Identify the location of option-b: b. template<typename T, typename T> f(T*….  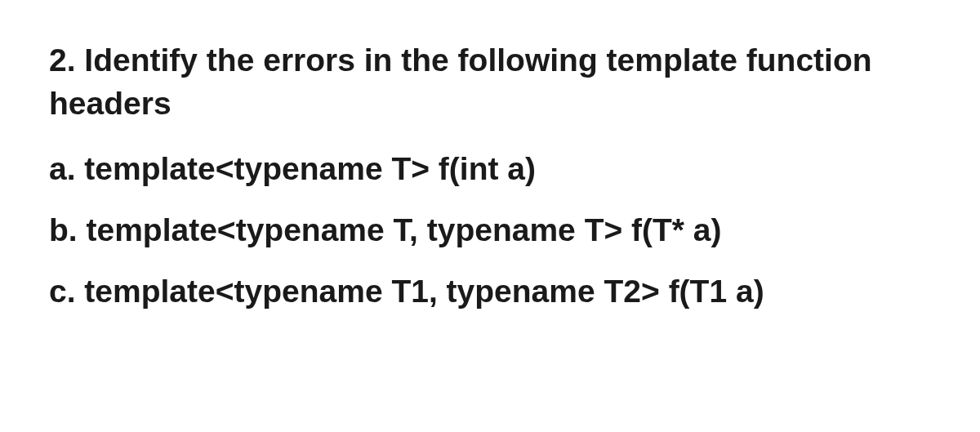
(490, 230).